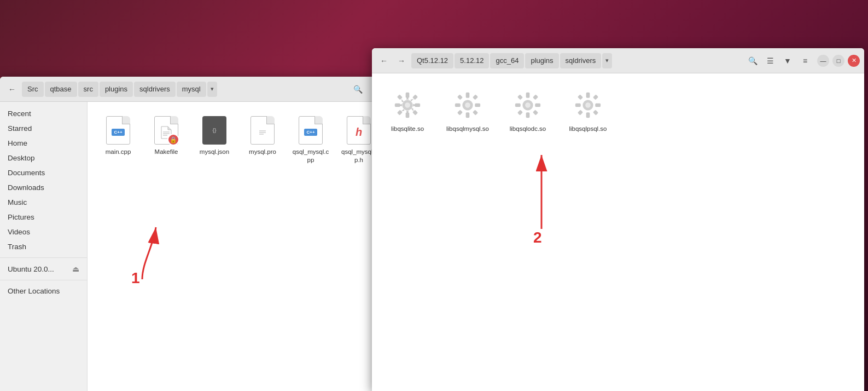 This screenshot has width=868, height=391. I want to click on close-button-right: ✕, so click(854, 61).